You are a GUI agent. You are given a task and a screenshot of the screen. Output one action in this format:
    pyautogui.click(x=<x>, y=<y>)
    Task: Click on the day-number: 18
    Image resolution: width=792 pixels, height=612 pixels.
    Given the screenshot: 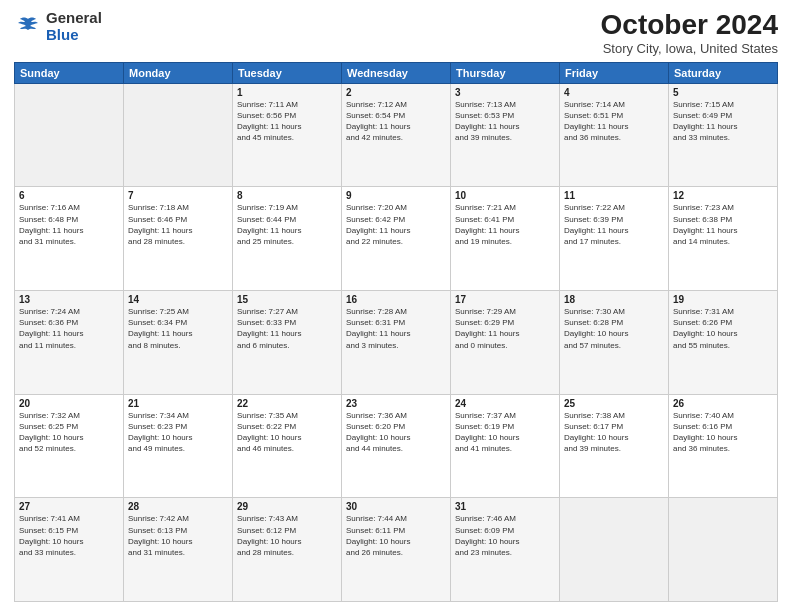 What is the action you would take?
    pyautogui.click(x=614, y=300)
    